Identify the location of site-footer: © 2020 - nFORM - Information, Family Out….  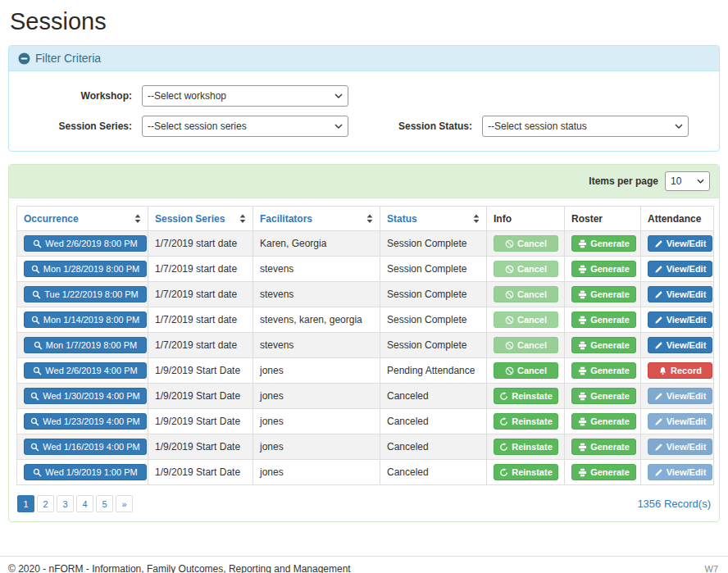
(364, 564).